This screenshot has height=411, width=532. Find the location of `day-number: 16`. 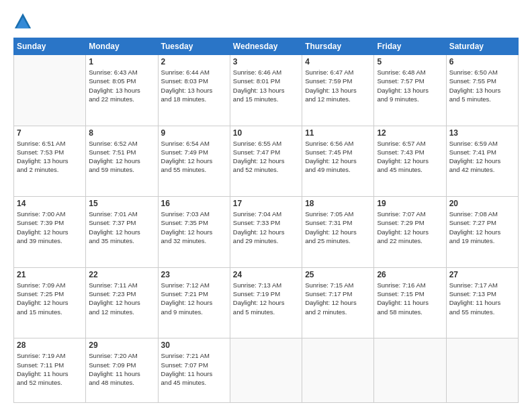

day-number: 16 is located at coordinates (194, 203).